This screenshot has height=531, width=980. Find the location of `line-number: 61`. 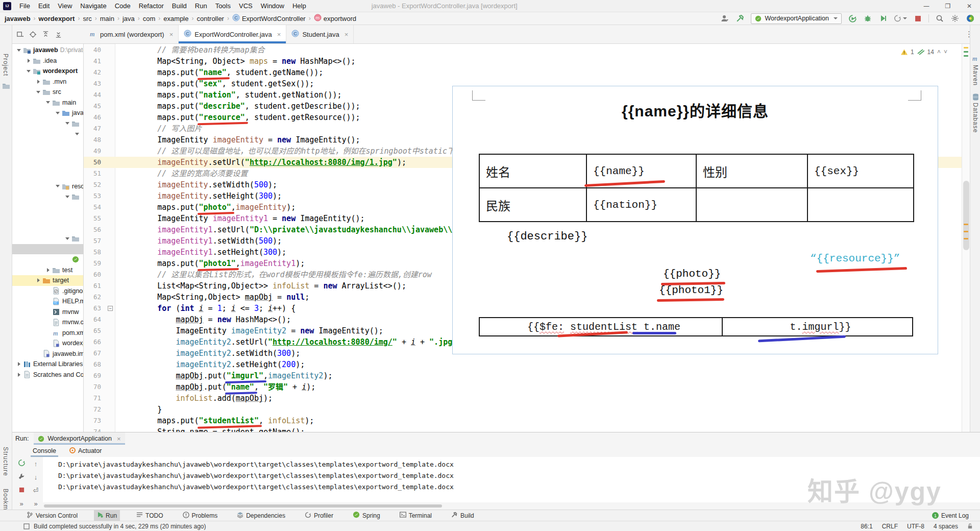

line-number: 61 is located at coordinates (95, 286).